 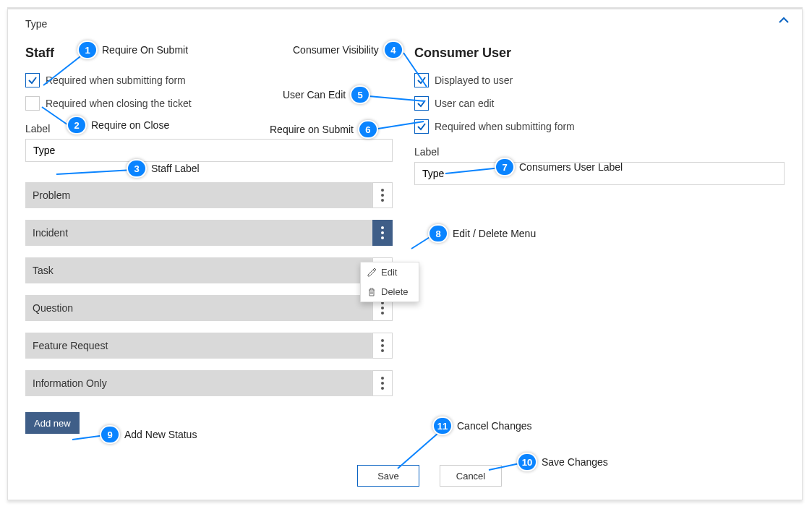 I want to click on staff-heading: Staff, so click(x=209, y=54).